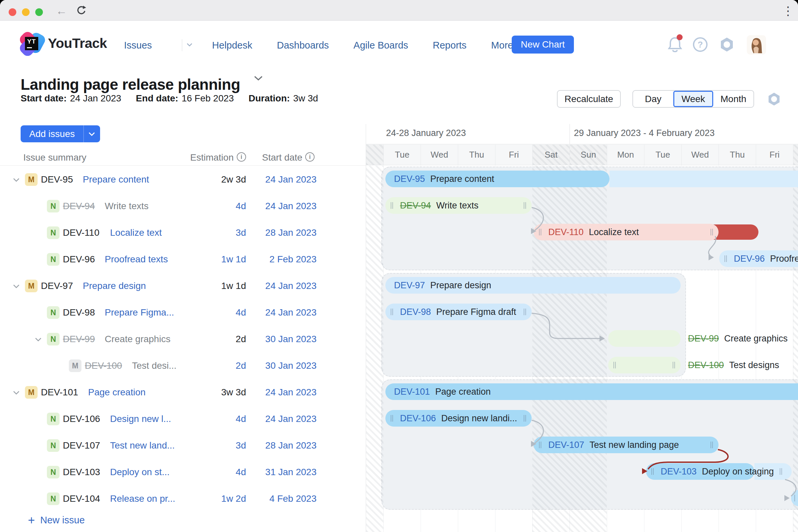 The image size is (798, 532). Describe the element at coordinates (543, 45) in the screenshot. I see `new-chart-button: New Chart` at that location.